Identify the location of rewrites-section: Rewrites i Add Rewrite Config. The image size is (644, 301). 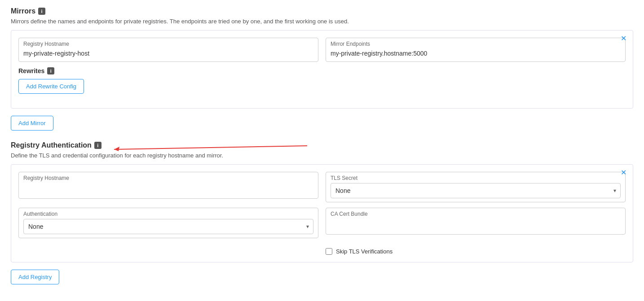
(322, 81).